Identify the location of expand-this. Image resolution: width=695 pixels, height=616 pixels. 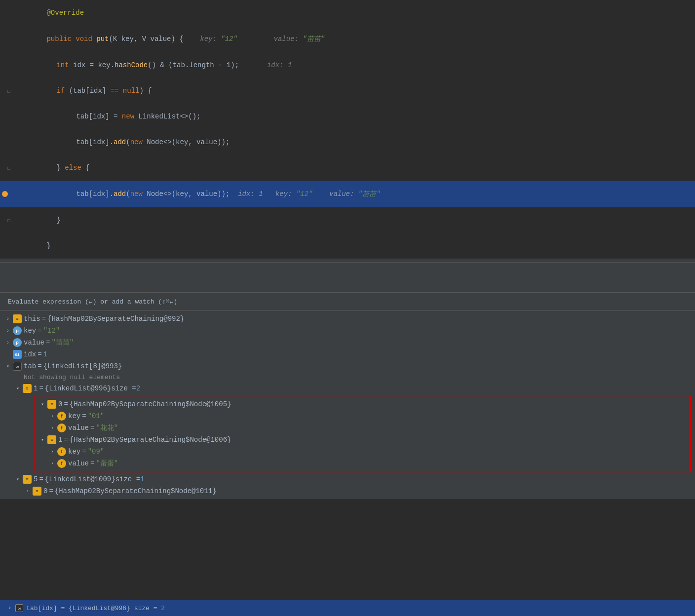
(8, 319).